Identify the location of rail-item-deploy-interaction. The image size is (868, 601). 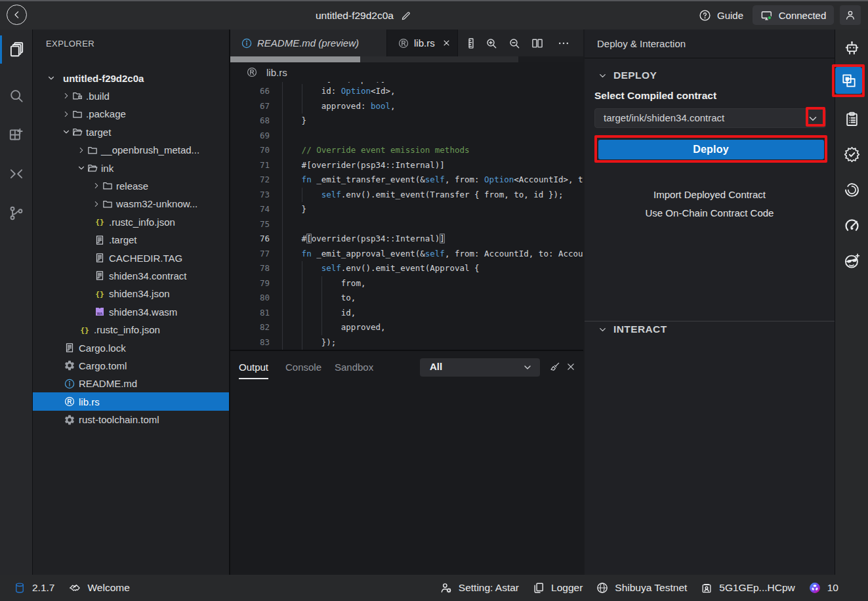
(849, 80).